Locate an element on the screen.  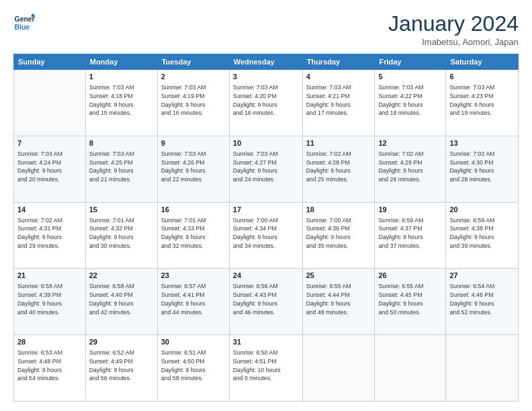
day-number: 19 is located at coordinates (410, 210).